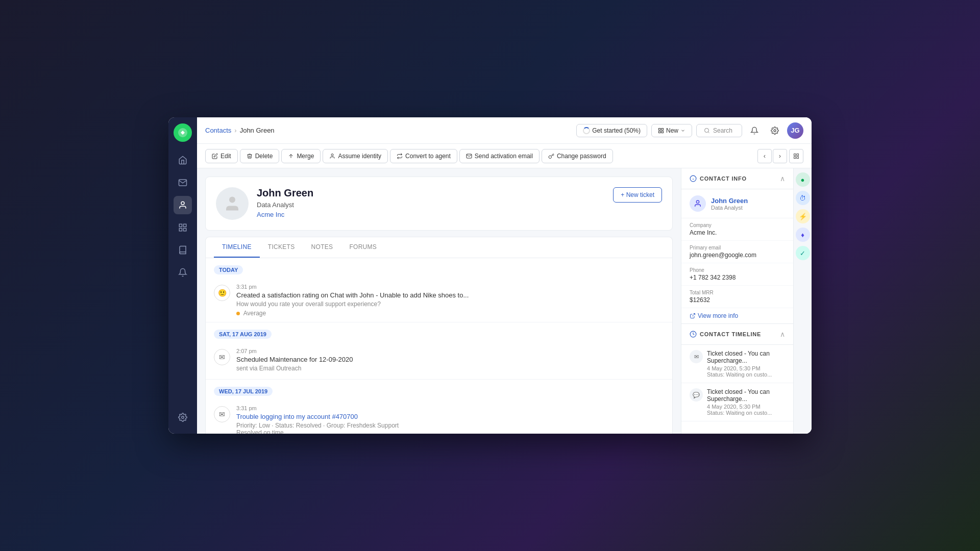 The height and width of the screenshot is (551, 980). What do you see at coordinates (729, 201) in the screenshot?
I see `detail-contact-name: John Green` at bounding box center [729, 201].